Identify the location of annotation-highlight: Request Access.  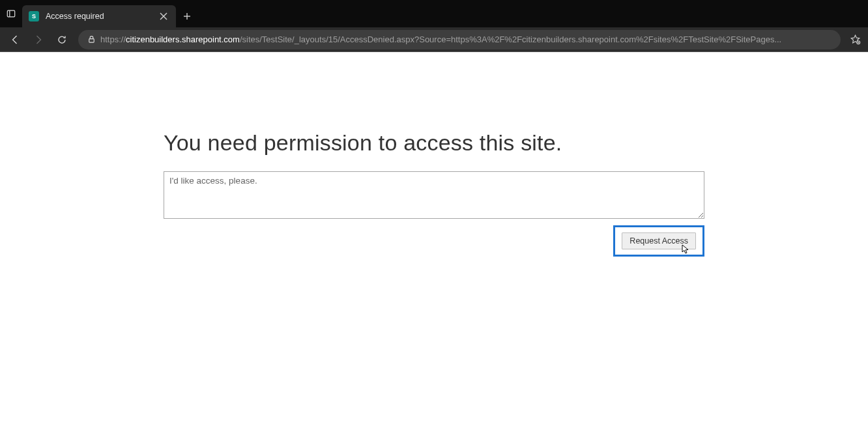
(659, 241).